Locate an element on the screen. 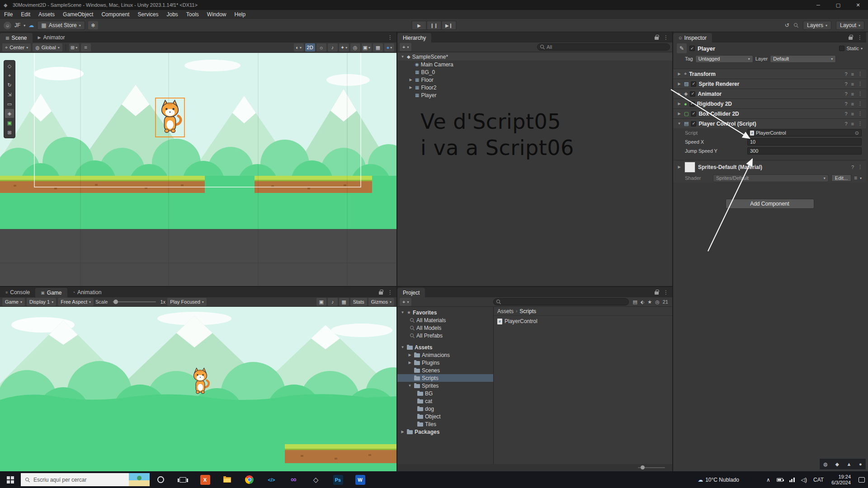  volume-button: ◁) is located at coordinates (804, 480).